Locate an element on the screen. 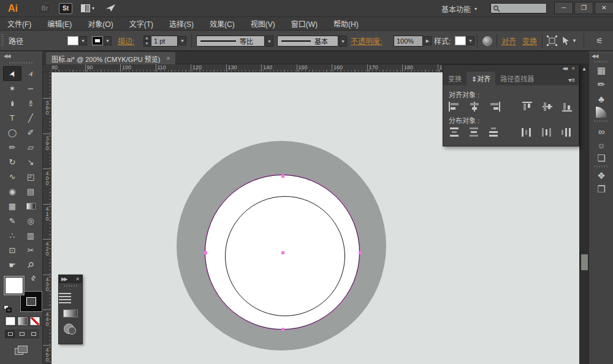  gradient-tool is located at coordinates (31, 206).